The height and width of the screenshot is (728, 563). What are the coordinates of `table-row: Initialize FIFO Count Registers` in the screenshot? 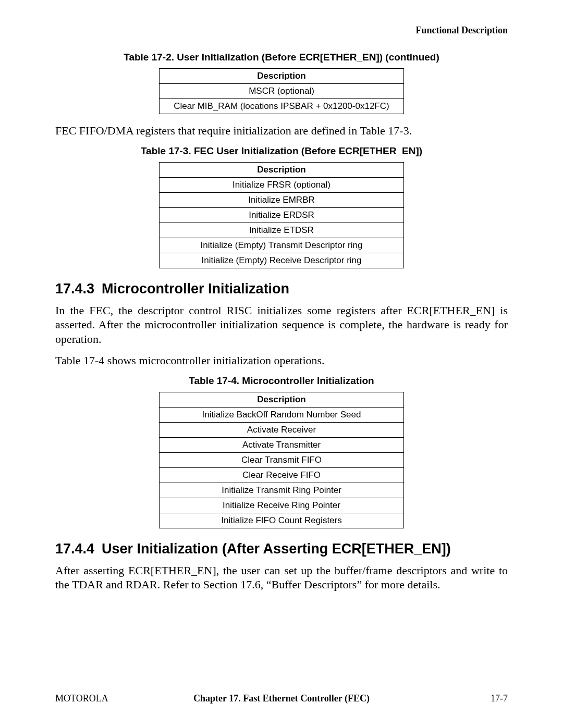 It's located at (282, 520).